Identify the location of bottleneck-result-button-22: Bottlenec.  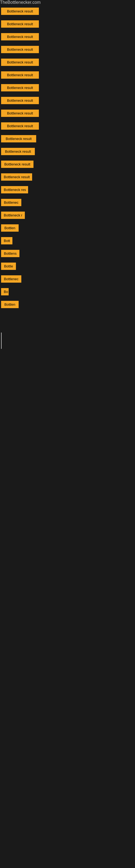
(11, 279).